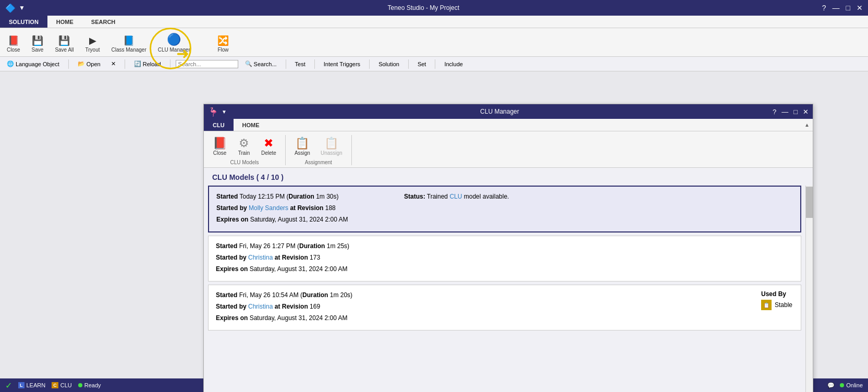  What do you see at coordinates (831, 386) in the screenshot?
I see `chat-icon: 💬` at bounding box center [831, 386].